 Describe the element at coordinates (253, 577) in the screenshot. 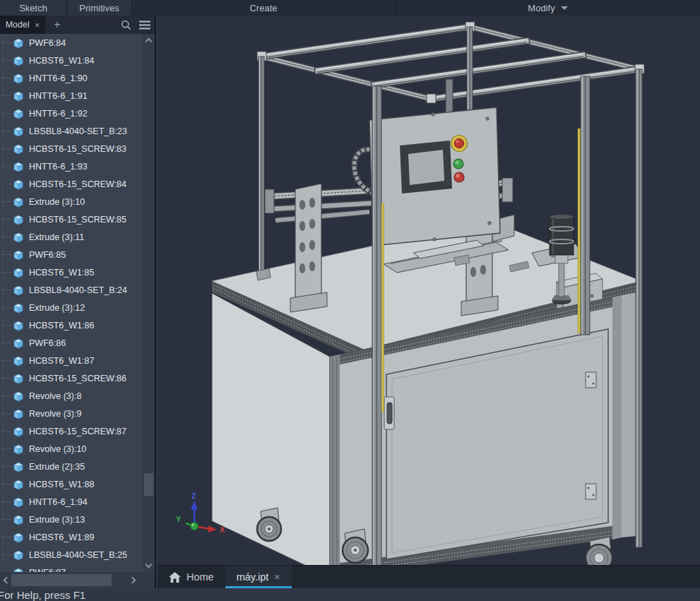

I see `tab-document-label: máy.ipt` at that location.